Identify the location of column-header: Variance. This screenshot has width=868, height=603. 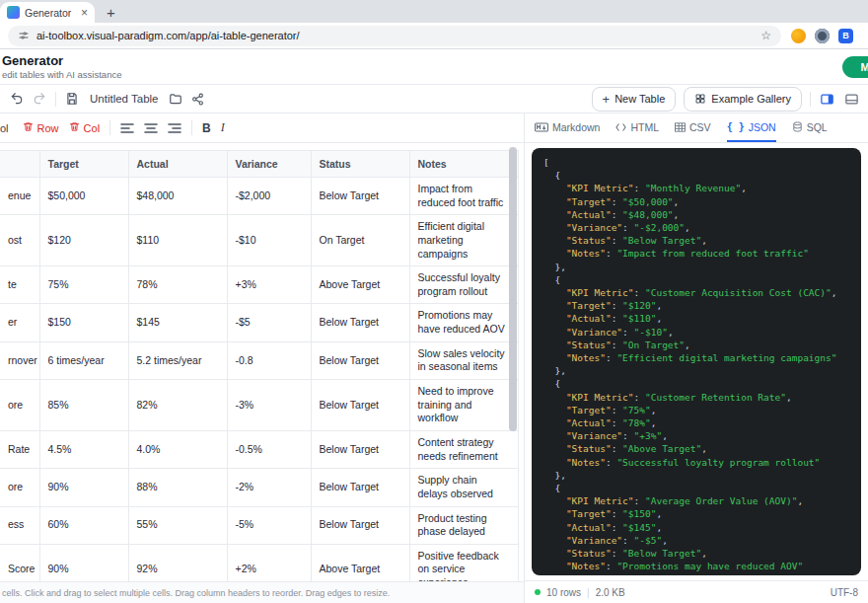
(268, 164).